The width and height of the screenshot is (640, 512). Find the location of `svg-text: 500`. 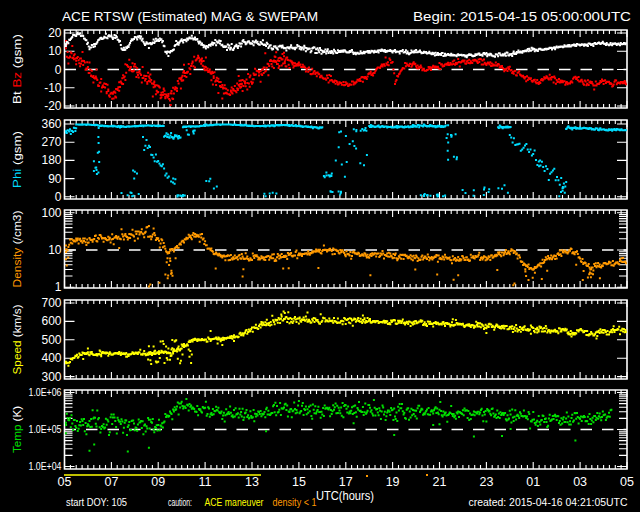

svg-text: 500 is located at coordinates (51, 340).